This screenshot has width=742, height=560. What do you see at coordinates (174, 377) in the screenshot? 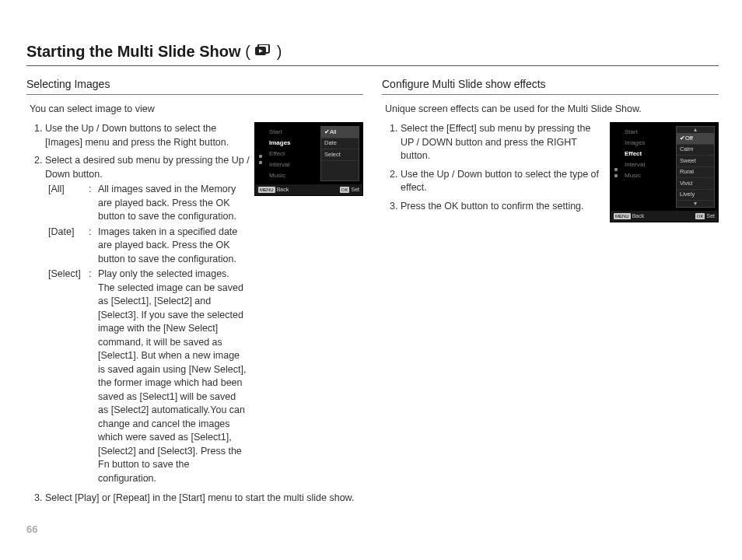
I see `def-val-select: Play only the selected images. The selec…` at bounding box center [174, 377].